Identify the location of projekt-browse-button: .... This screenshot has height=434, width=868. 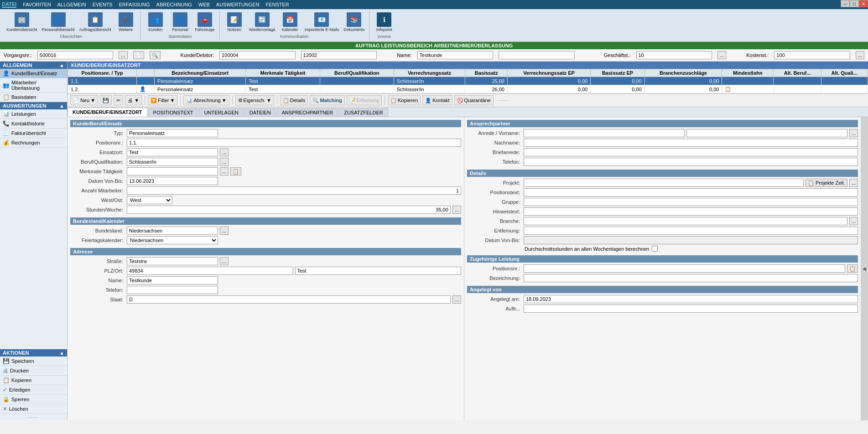
(854, 183).